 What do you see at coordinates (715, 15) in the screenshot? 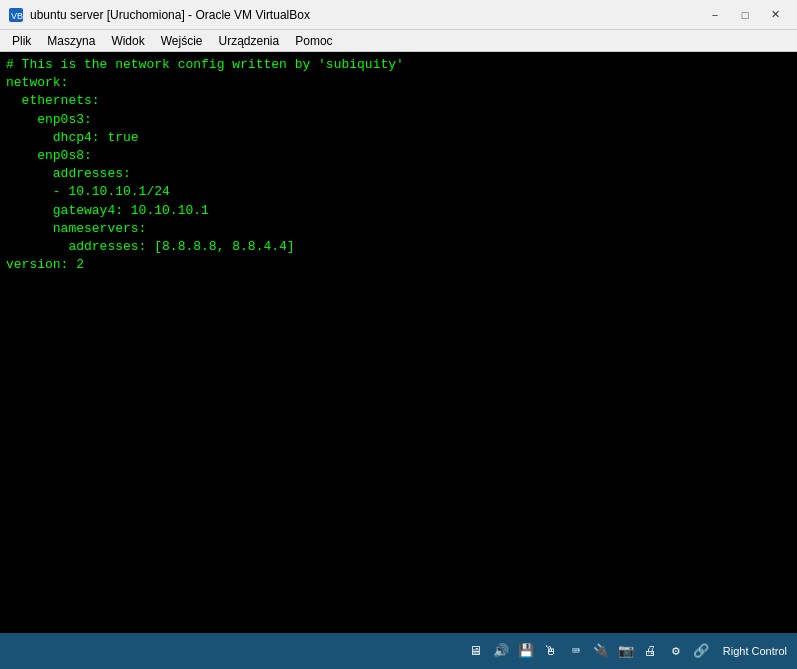
I see `minimize-button: −` at bounding box center [715, 15].